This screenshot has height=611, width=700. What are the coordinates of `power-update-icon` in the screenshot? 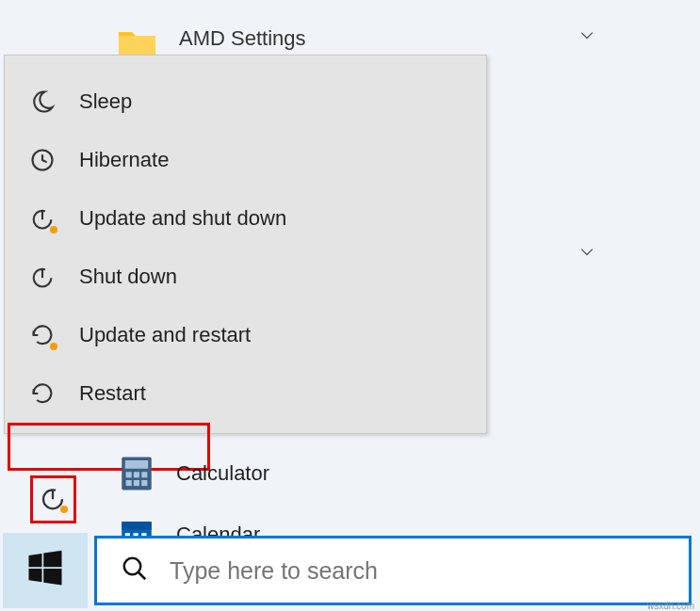 It's located at (42, 218).